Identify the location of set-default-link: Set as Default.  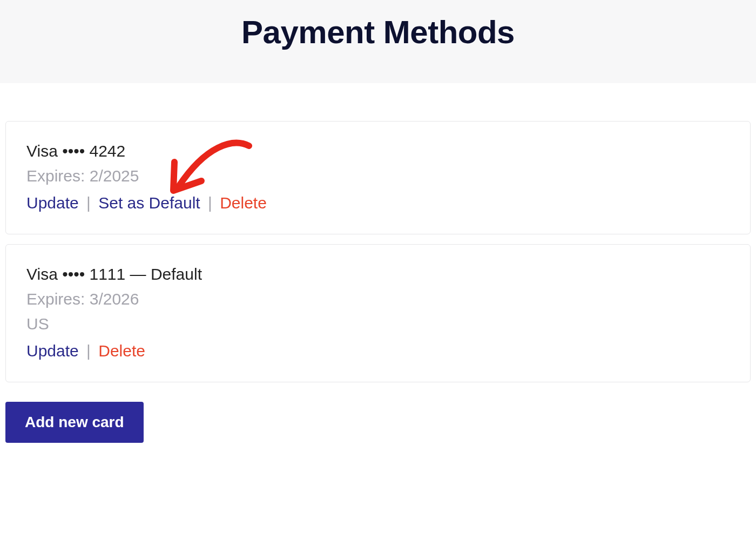
(149, 203).